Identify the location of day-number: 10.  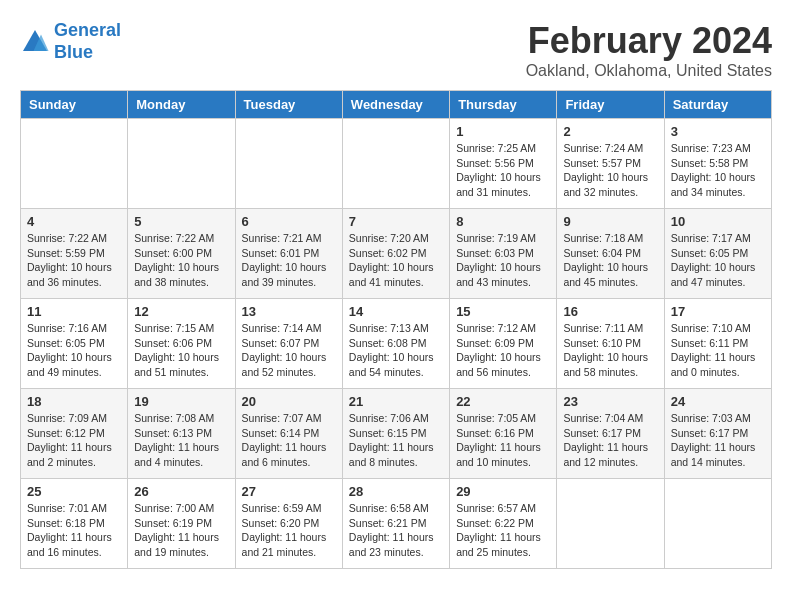
(718, 222).